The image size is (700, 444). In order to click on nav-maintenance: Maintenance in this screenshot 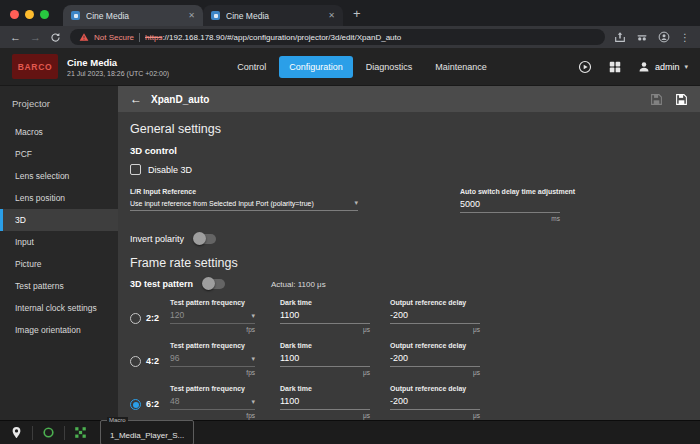, I will do `click(461, 67)`.